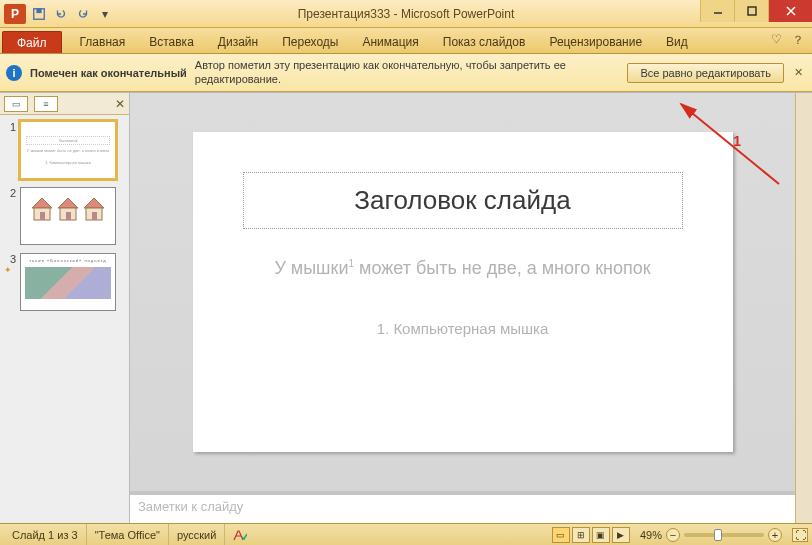 This screenshot has height=545, width=812. I want to click on notes-pane: Заметки к слайду, so click(462, 507).